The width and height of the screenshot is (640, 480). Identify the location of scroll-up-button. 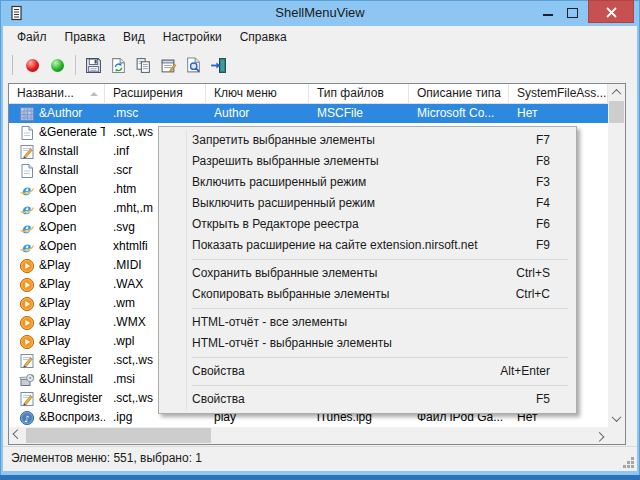
(616, 92).